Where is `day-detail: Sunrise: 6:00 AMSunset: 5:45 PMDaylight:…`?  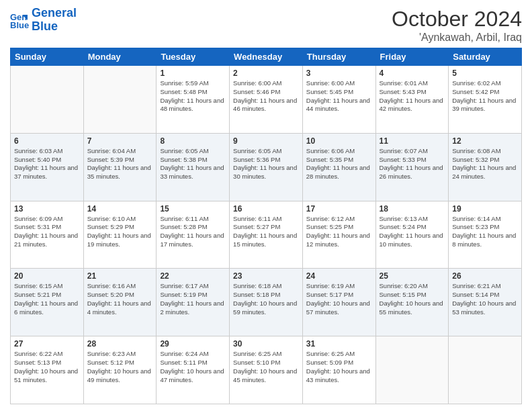 day-detail: Sunrise: 6:00 AMSunset: 5:45 PMDaylight:… is located at coordinates (339, 97).